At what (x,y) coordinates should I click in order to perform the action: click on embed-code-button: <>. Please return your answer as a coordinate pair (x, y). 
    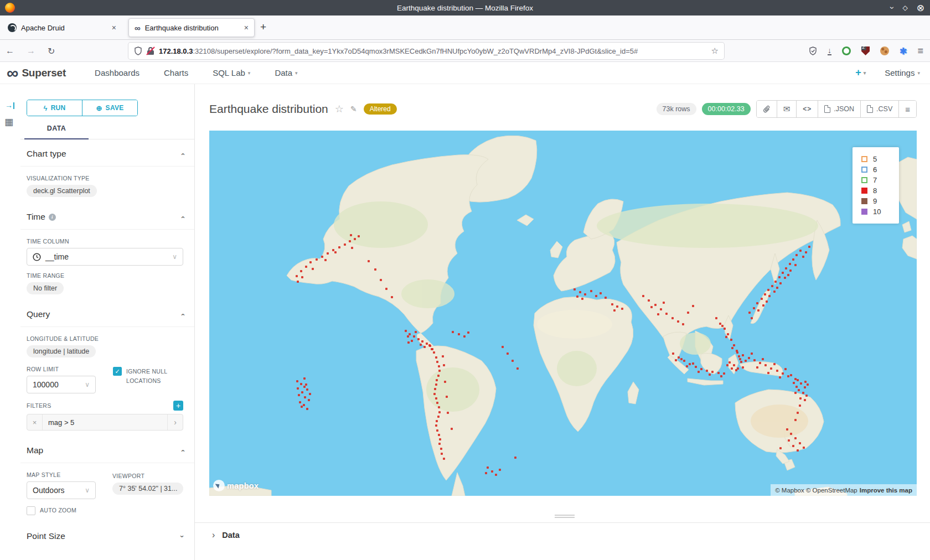
    Looking at the image, I should click on (807, 109).